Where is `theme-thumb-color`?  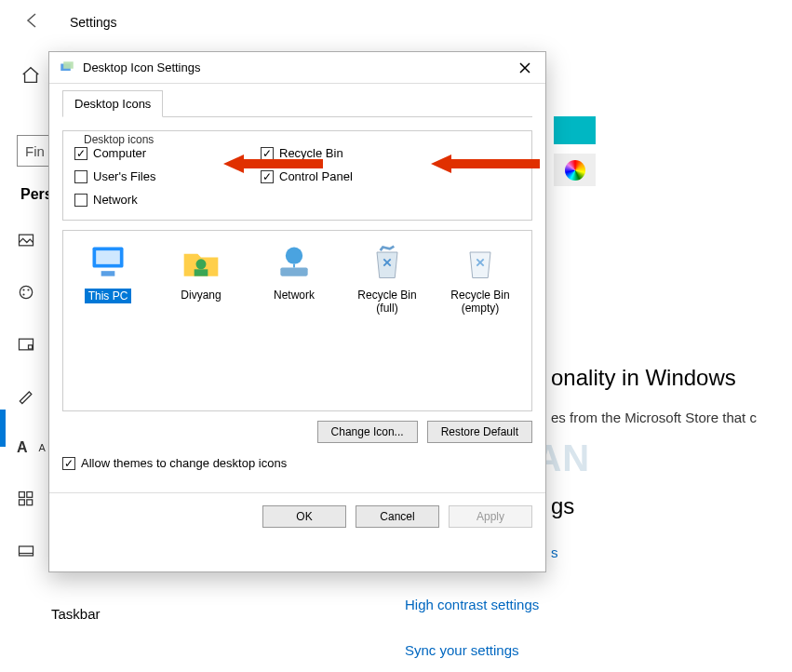
theme-thumb-color is located at coordinates (575, 130).